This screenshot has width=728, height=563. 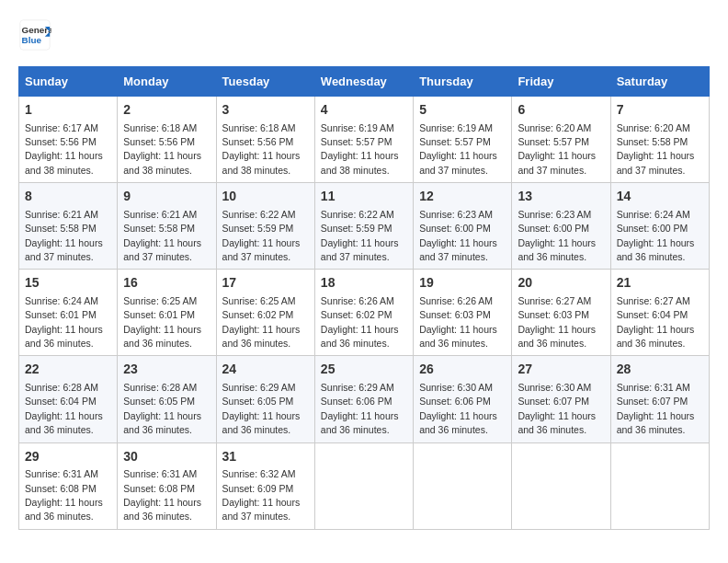 What do you see at coordinates (37, 29) in the screenshot?
I see `svg-text: General` at bounding box center [37, 29].